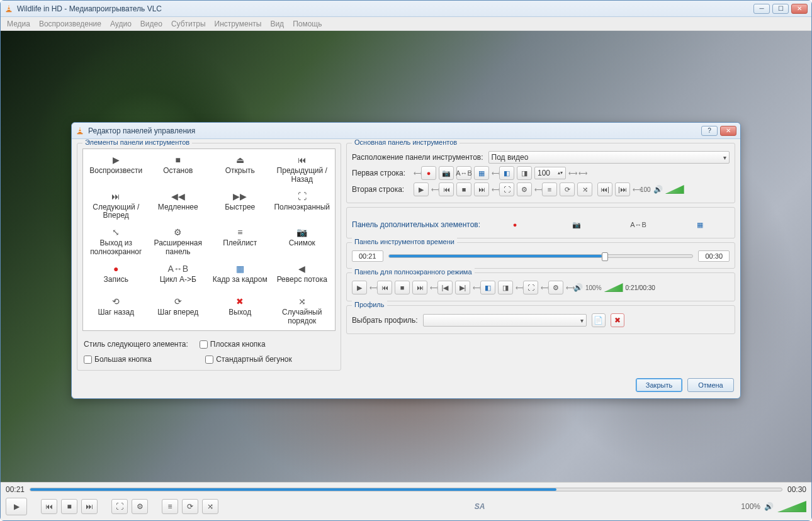  I want to click on line1-toolbar: ⟷ ● 📷 A↔B ▦ ⟷ ◧ ◨ 100 ⟷ ⟷, so click(499, 173).